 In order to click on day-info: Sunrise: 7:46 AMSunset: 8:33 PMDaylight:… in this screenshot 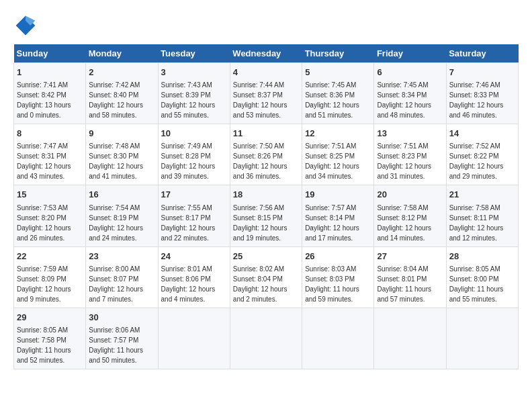, I will do `click(482, 100)`.